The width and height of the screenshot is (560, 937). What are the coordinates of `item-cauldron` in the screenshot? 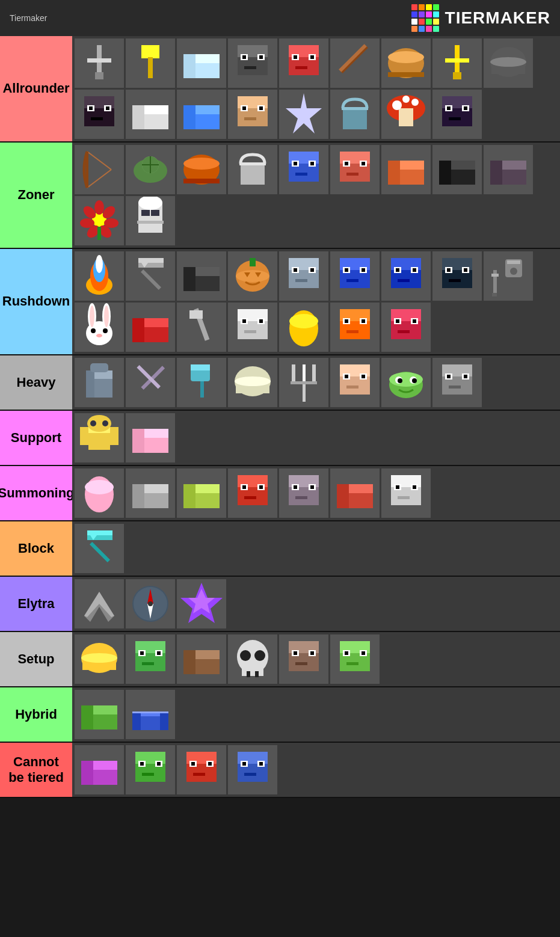 It's located at (202, 170).